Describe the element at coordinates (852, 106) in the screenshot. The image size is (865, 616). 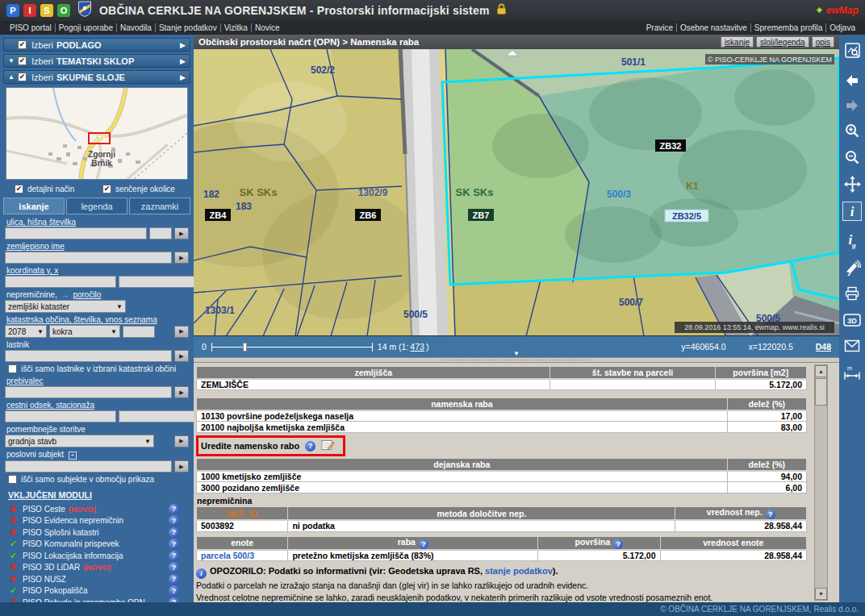
I see `forward-arrow-button` at that location.